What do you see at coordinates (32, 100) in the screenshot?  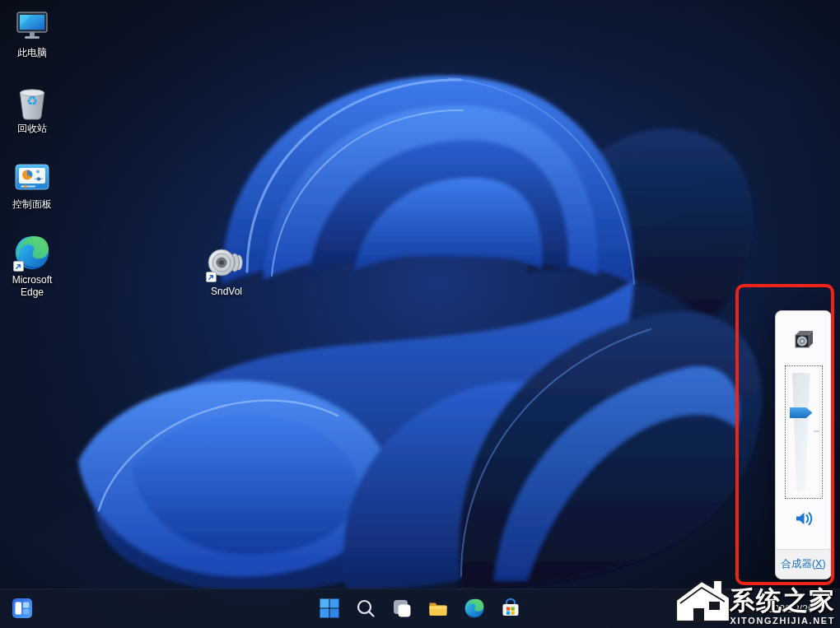 I see `recycle-arrows-glyph: ♻` at bounding box center [32, 100].